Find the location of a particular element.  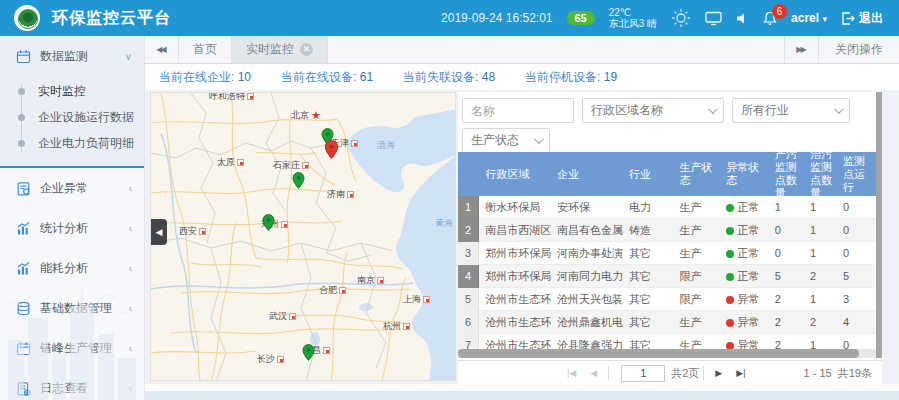

tabs-scroll-right-icon: ▶▶ is located at coordinates (801, 50).